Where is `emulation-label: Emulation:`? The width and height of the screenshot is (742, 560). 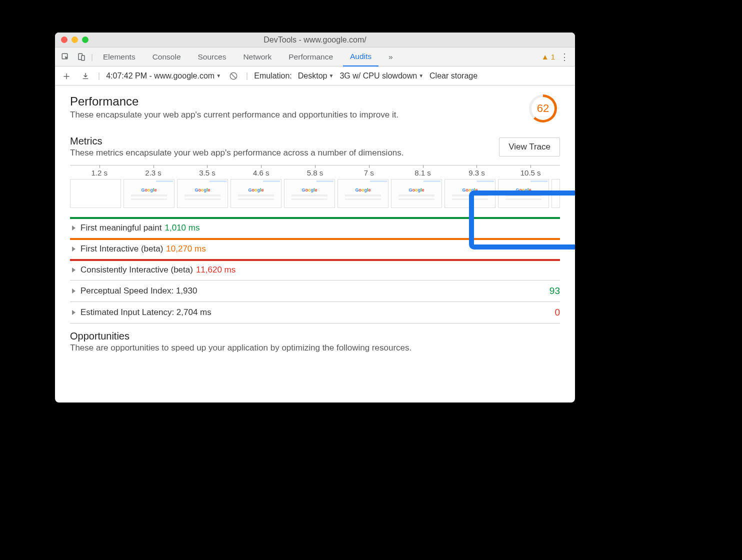
emulation-label: Emulation: is located at coordinates (273, 76).